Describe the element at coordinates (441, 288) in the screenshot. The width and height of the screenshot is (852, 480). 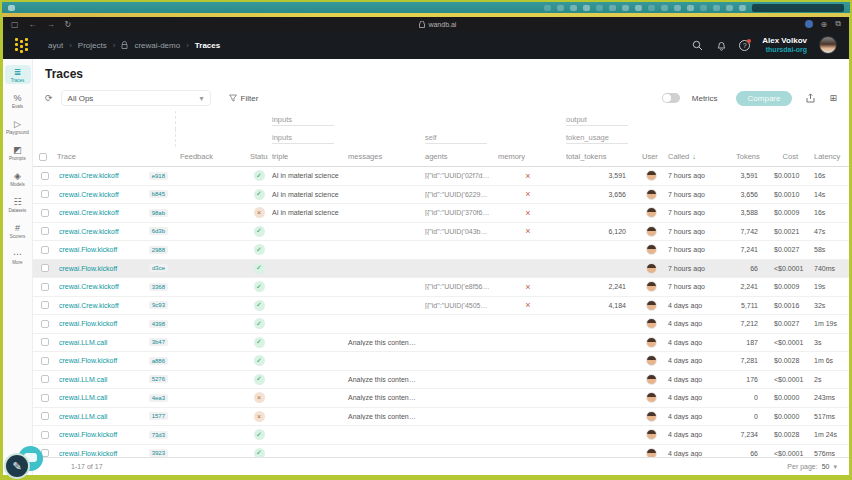
I see `table-row: crewai.Crew.kickoff3368✓[{"id":"UUID('e8…` at that location.